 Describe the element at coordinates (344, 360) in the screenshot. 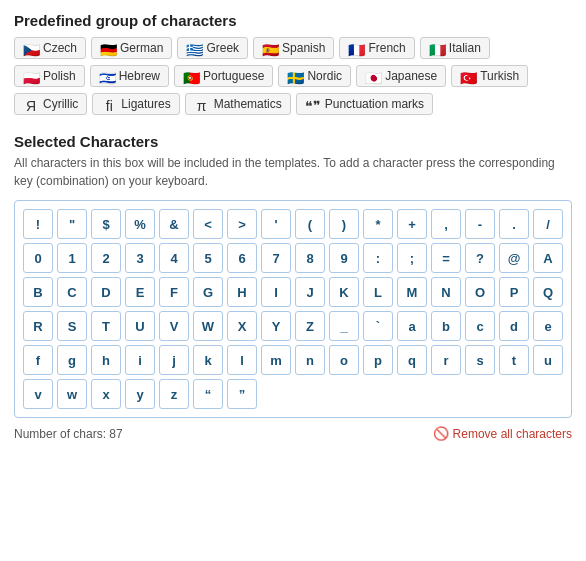

I see `char-tile: o` at that location.